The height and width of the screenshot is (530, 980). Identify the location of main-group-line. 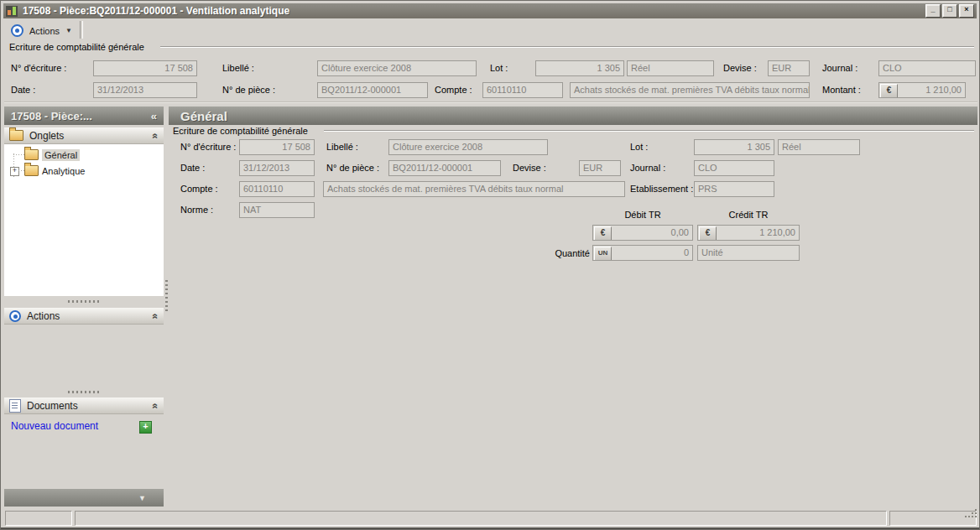
(649, 131).